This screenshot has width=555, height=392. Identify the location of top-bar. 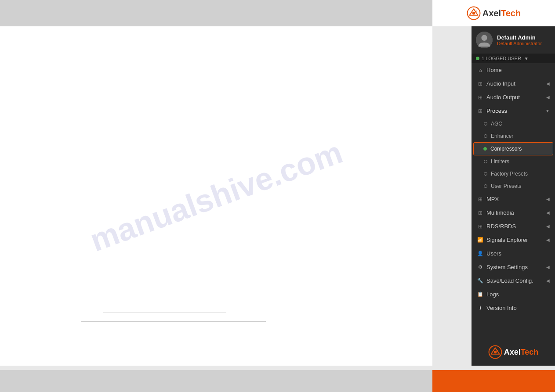
(216, 13).